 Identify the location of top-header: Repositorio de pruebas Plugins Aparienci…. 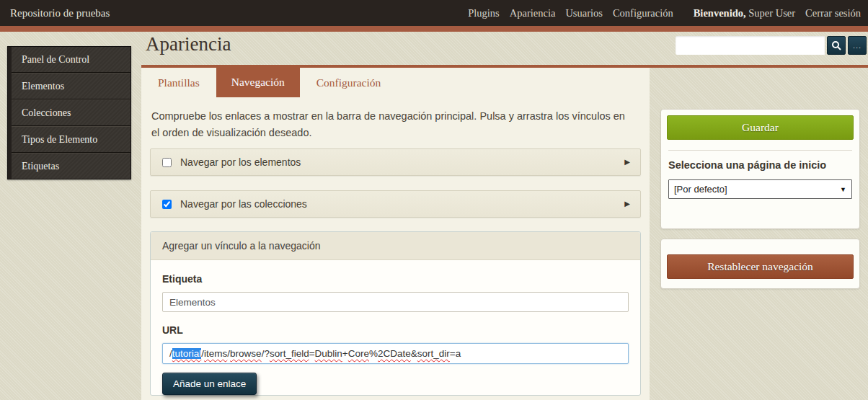
(434, 13).